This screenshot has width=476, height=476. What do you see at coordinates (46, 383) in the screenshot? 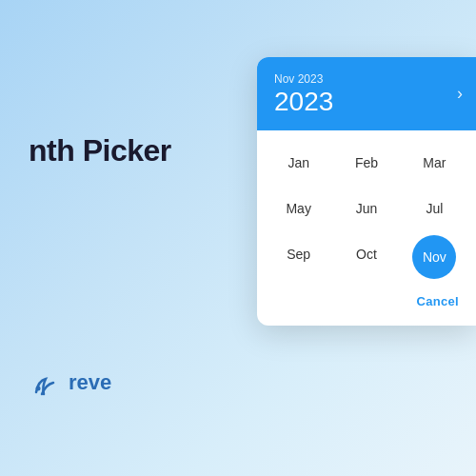
I see `logo-icon` at bounding box center [46, 383].